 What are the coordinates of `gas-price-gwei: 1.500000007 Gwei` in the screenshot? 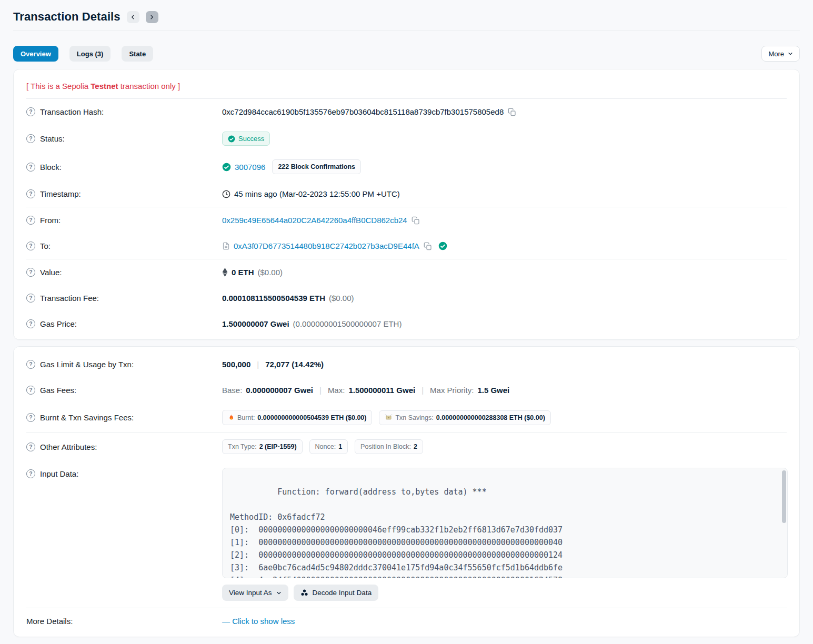 It's located at (256, 324).